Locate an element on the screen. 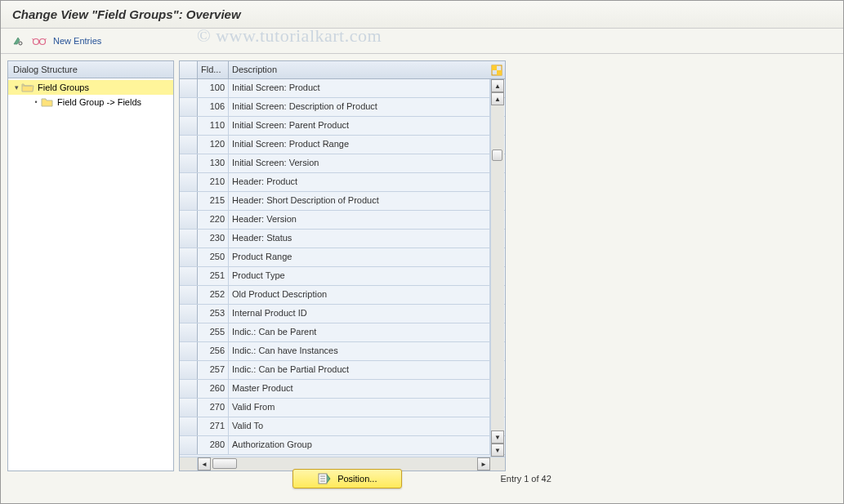 The image size is (844, 504). cell-description: Old Product Description is located at coordinates (359, 295).